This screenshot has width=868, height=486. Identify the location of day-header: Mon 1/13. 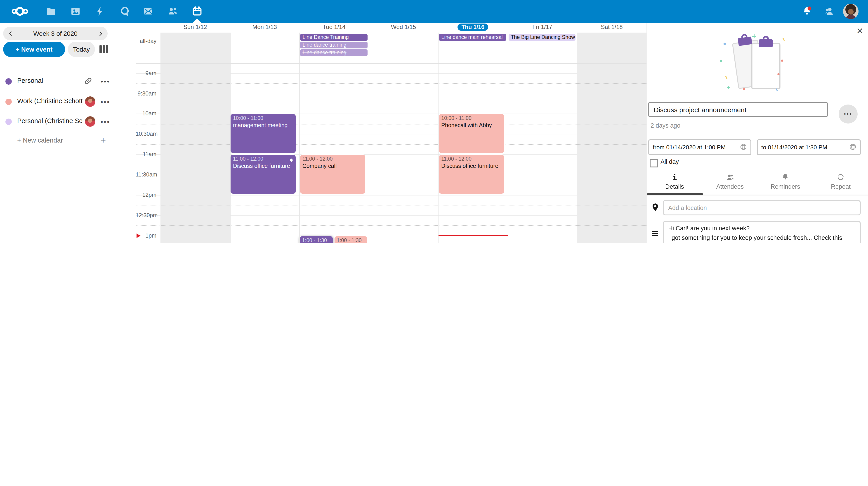
(265, 28).